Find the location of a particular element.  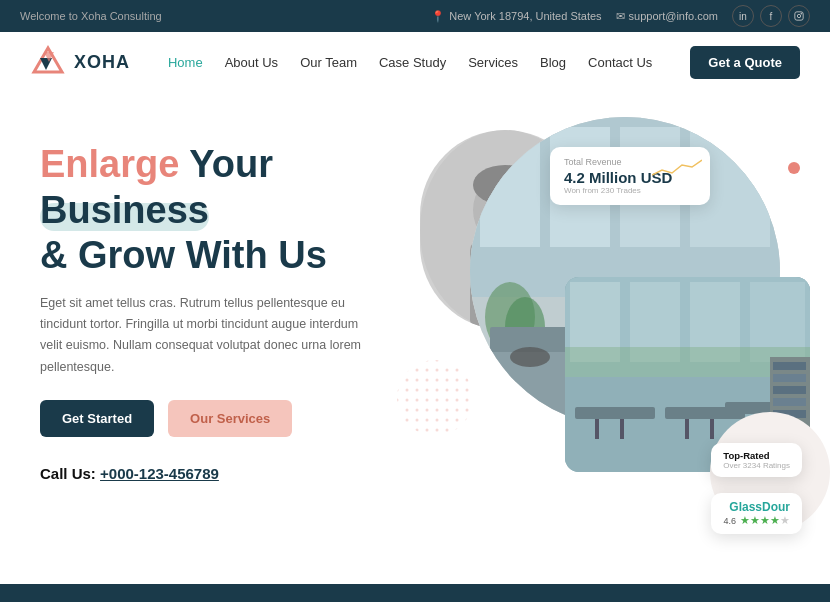

our-services-button: Our Services is located at coordinates (230, 418).